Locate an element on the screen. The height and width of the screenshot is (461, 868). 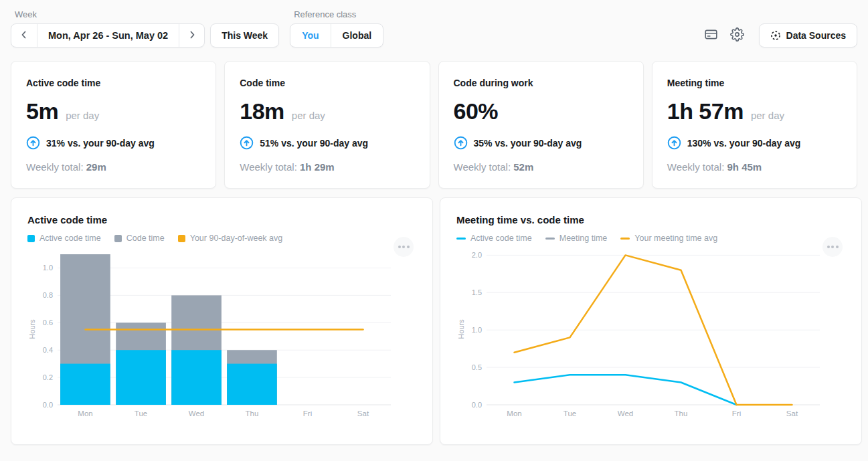
gridlines: 0.00.51.01.52.0 is located at coordinates (646, 330).